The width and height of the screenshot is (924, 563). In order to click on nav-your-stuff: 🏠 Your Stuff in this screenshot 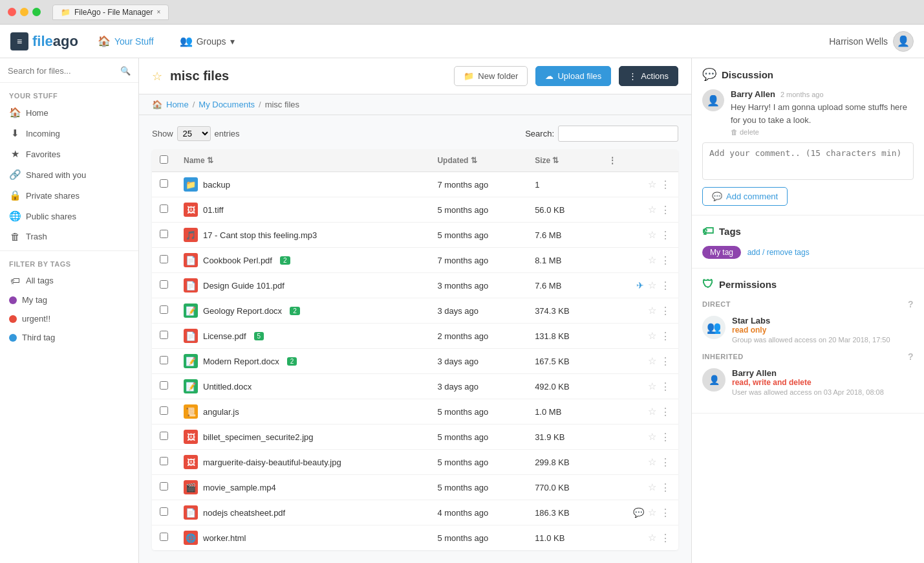, I will do `click(125, 41)`.